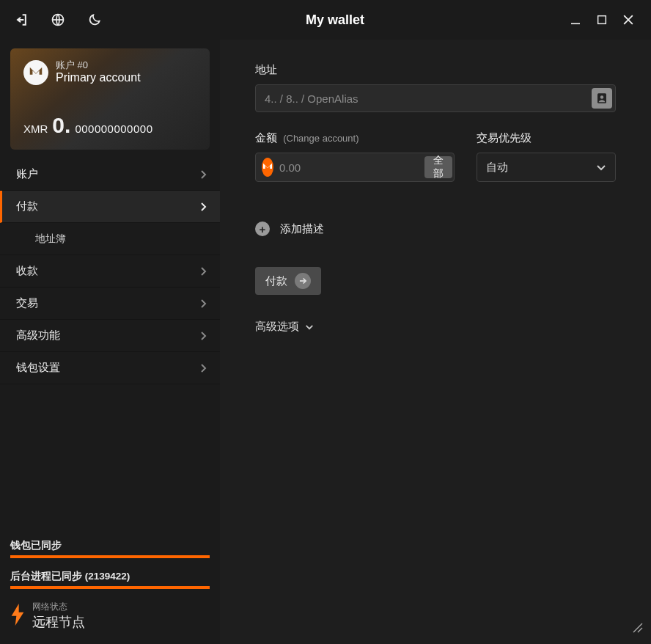  I want to click on monero-chip-icon, so click(268, 167).